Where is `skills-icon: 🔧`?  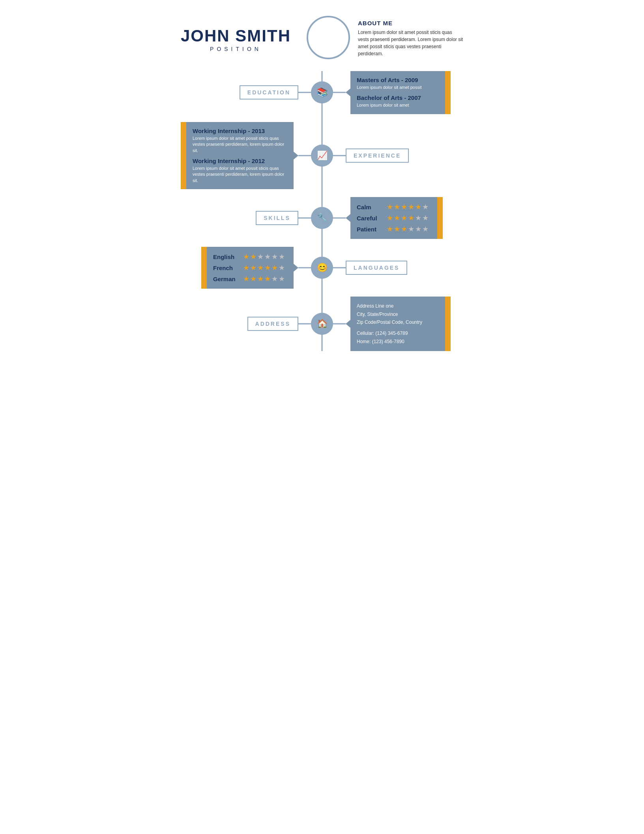
skills-icon: 🔧 is located at coordinates (322, 218).